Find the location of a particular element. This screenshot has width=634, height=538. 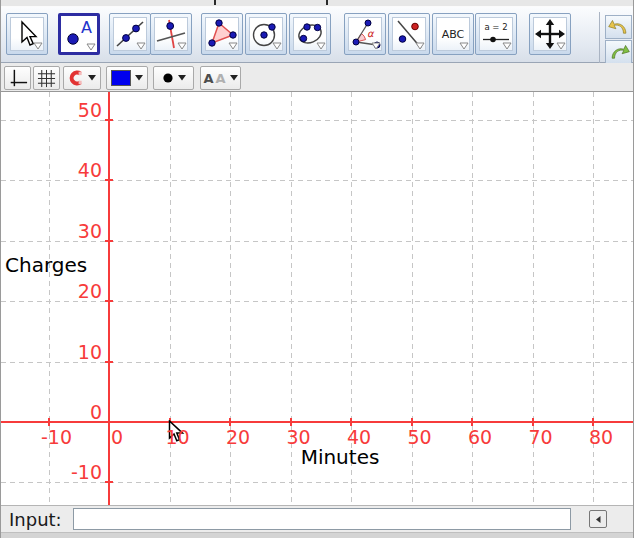

x-tick-label: 70 is located at coordinates (541, 437).